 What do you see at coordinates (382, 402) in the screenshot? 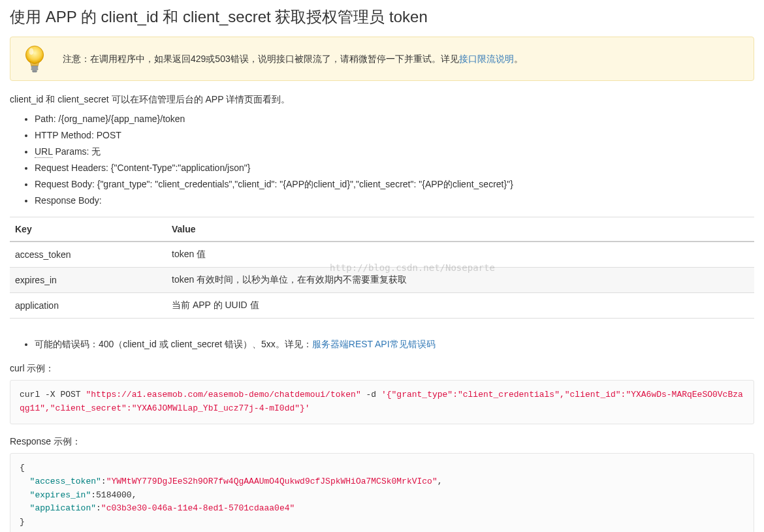
I see `curl-code-block: curl -X POST "https://a1.easemob.com/eas…` at bounding box center [382, 402].